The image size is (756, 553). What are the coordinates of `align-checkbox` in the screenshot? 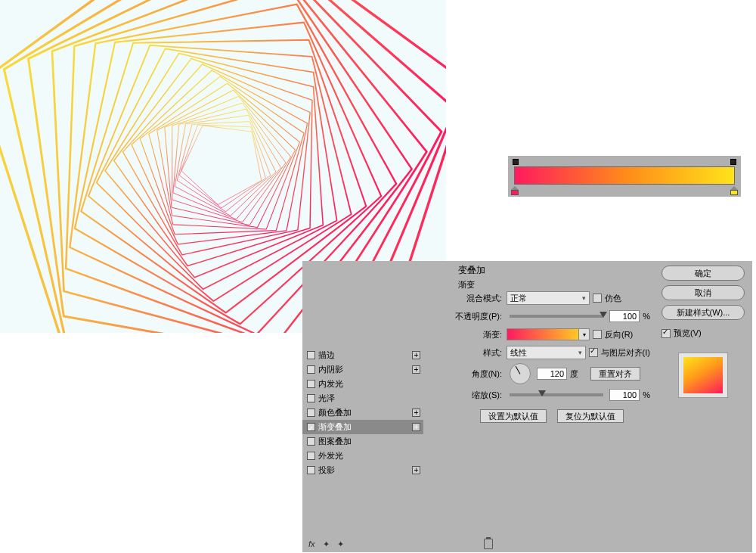 It's located at (593, 353).